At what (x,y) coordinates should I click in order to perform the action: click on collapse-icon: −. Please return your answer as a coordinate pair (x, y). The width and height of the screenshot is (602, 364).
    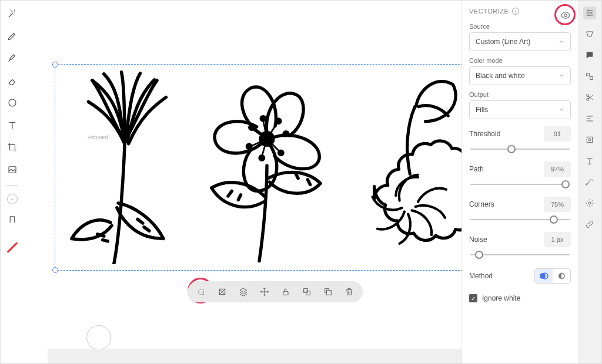
    Looking at the image, I should click on (12, 199).